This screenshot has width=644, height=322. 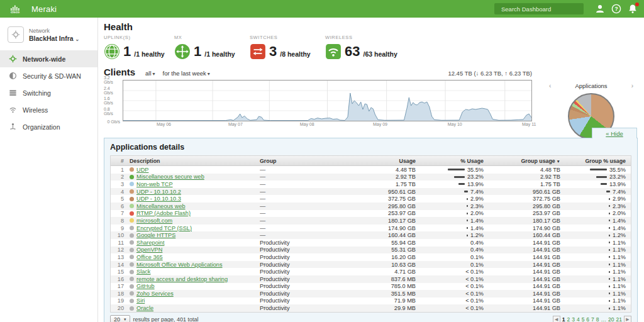 I want to click on pagination-page-1: 1, so click(x=564, y=319).